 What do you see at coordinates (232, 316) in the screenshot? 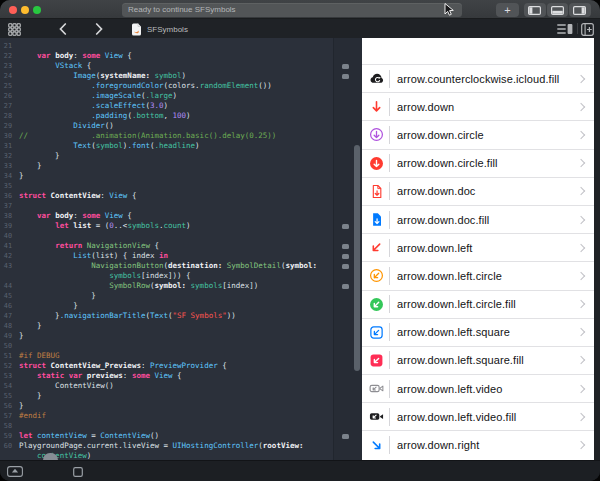
I see `code-token: ))` at bounding box center [232, 316].